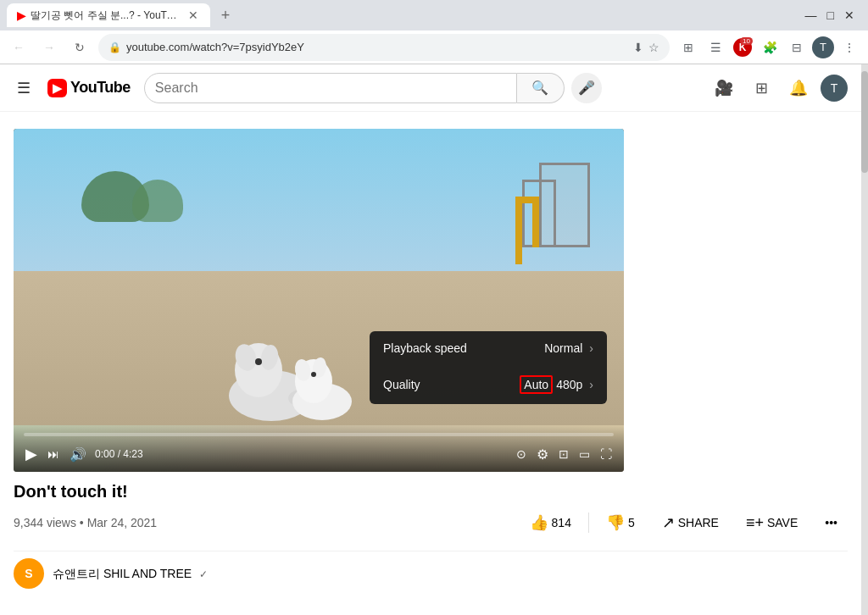 The width and height of the screenshot is (868, 615). What do you see at coordinates (592, 348) in the screenshot?
I see `playback-chevron-icon: ›` at bounding box center [592, 348].